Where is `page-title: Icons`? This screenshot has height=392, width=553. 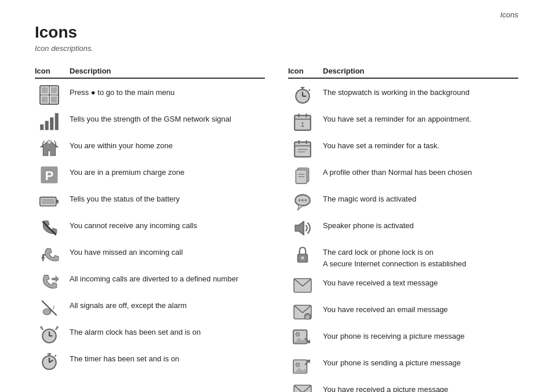
page-title: Icons is located at coordinates (276, 32).